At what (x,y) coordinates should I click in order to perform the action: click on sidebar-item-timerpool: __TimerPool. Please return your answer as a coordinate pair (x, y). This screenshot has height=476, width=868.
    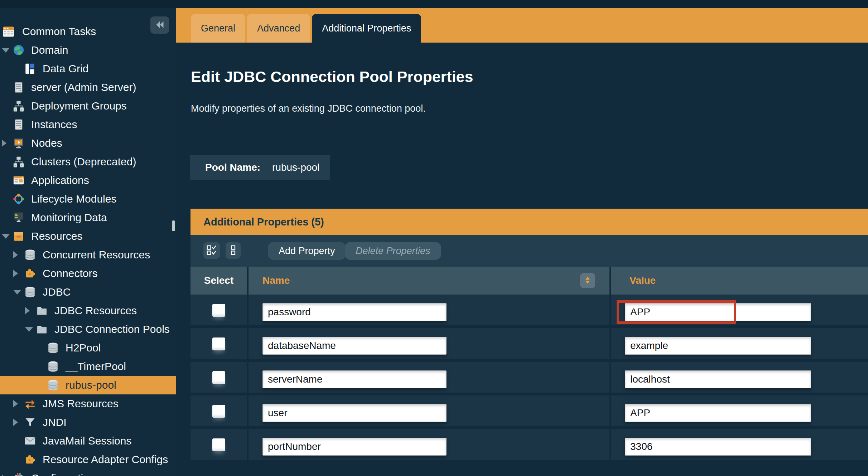
    Looking at the image, I should click on (88, 366).